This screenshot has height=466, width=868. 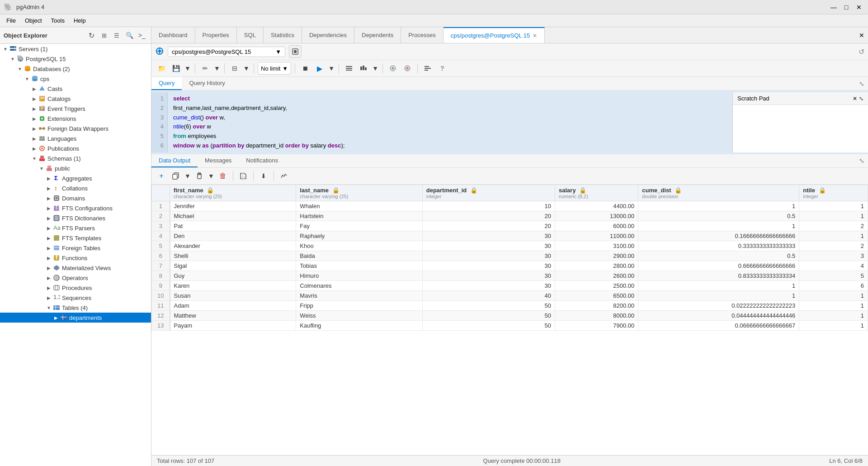 What do you see at coordinates (129, 35) in the screenshot?
I see `sidebar-search-button: 🔍` at bounding box center [129, 35].